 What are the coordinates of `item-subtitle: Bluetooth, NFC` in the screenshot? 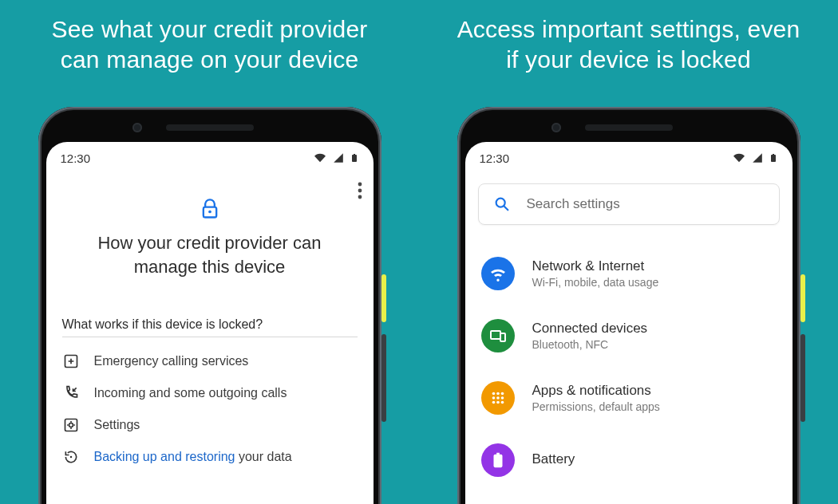 It's located at (591, 345).